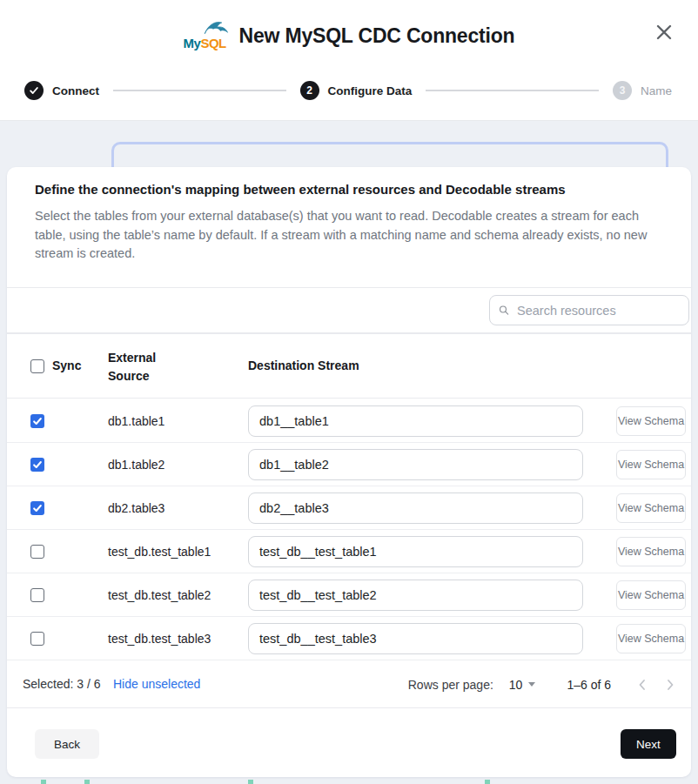  What do you see at coordinates (349, 595) in the screenshot?
I see `table-row: test_db.test_table2 View Schema` at bounding box center [349, 595].